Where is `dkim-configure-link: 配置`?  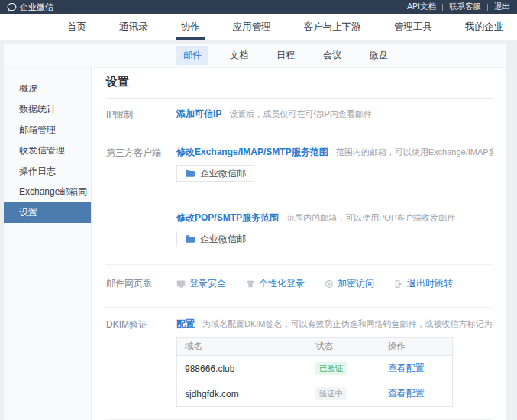 dkim-configure-link: 配置 is located at coordinates (186, 324).